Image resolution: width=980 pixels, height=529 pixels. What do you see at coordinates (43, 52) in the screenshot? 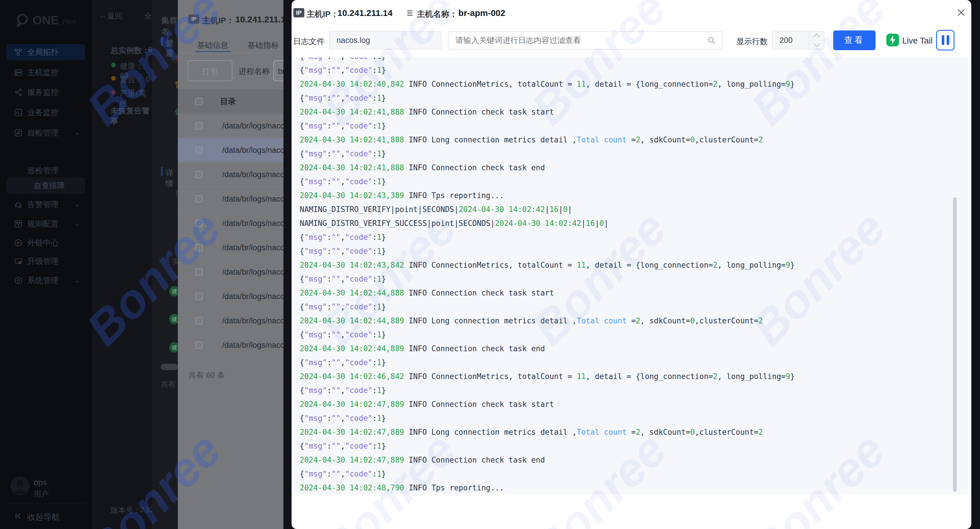
I see `sidebar-item-label: 全局拓扑` at bounding box center [43, 52].